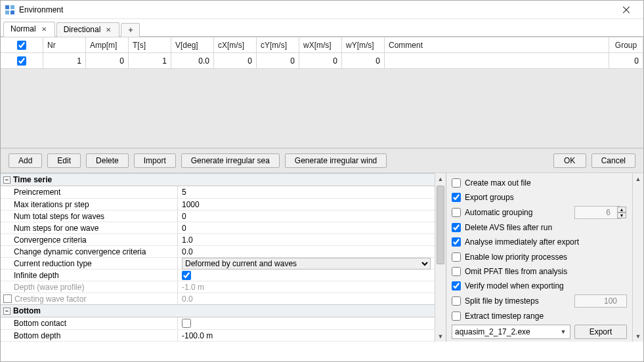 This screenshot has width=644, height=362. Describe the element at coordinates (230, 161) in the screenshot. I see `generate-sea-button: Generate irregular sea` at that location.